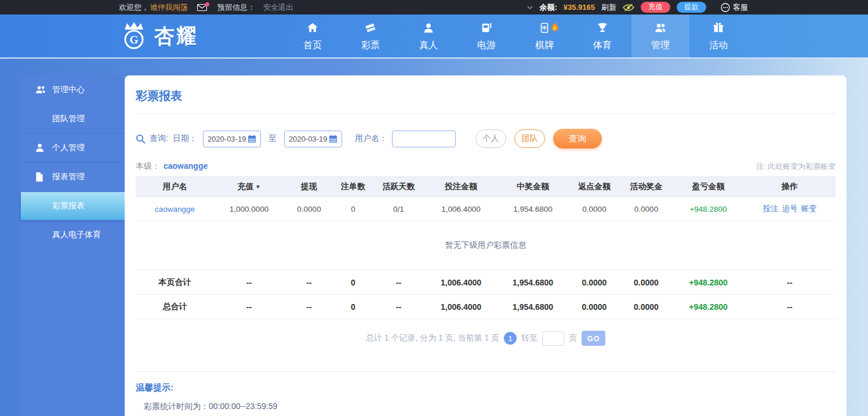  I want to click on nav-item-home: 首页, so click(313, 37).